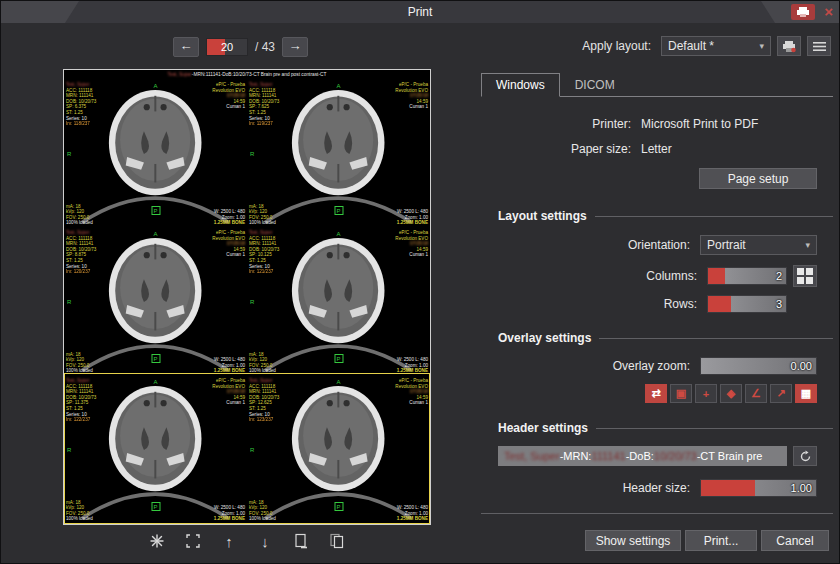  What do you see at coordinates (747, 276) in the screenshot?
I see `columns-slider: 2` at bounding box center [747, 276].